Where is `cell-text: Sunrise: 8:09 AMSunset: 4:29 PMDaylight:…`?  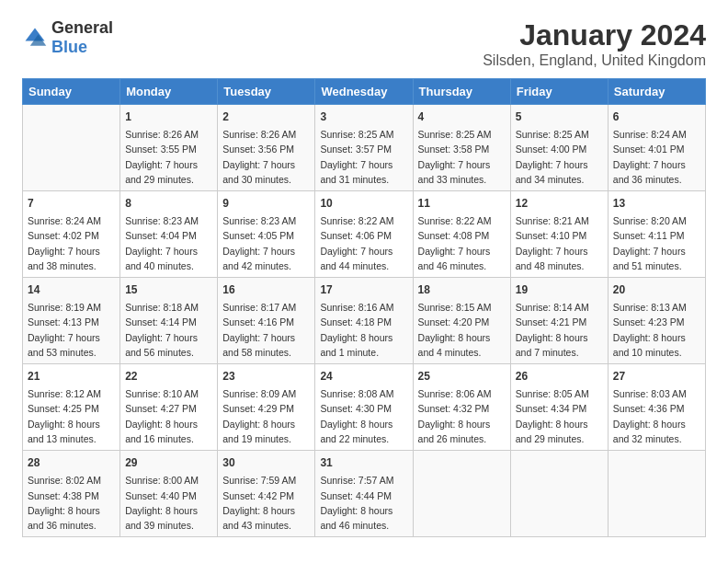 cell-text: Sunrise: 8:09 AMSunset: 4:29 PMDaylight:… is located at coordinates (267, 416).